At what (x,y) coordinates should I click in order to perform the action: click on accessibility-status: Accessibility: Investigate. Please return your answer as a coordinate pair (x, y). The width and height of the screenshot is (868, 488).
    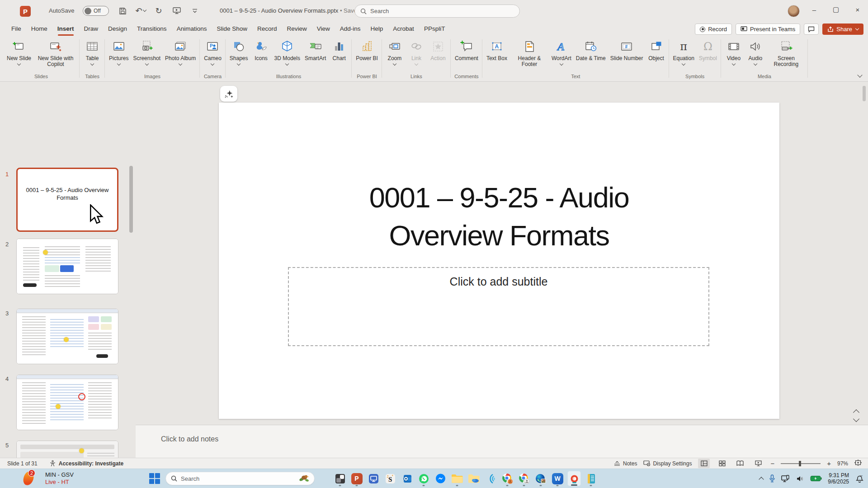
    Looking at the image, I should click on (86, 464).